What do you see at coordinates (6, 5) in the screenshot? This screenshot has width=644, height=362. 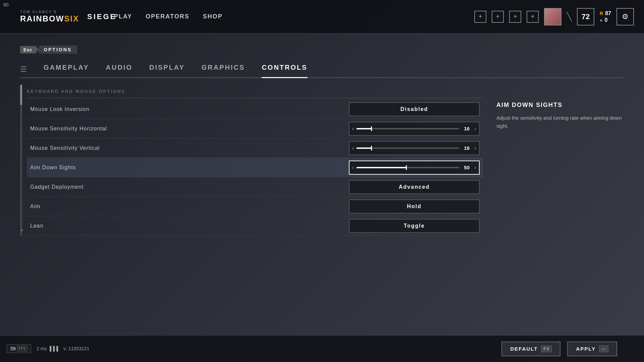 I see `fps-value: 60` at bounding box center [6, 5].